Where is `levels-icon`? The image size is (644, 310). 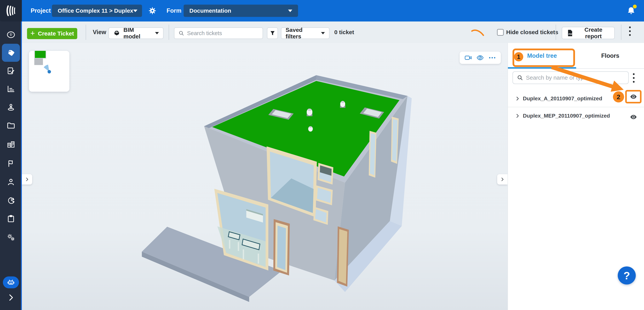
levels-icon is located at coordinates (11, 89).